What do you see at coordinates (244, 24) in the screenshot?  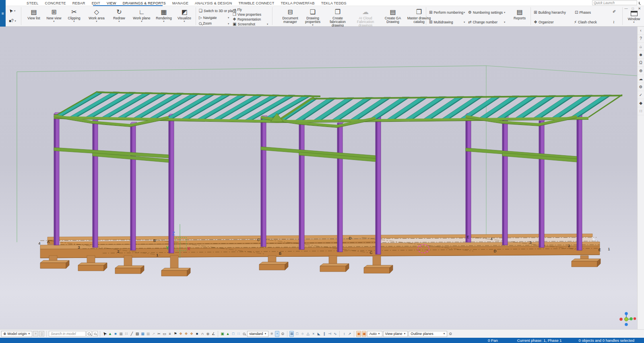 I see `screenshot-button: ▣ Screenshot` at bounding box center [244, 24].